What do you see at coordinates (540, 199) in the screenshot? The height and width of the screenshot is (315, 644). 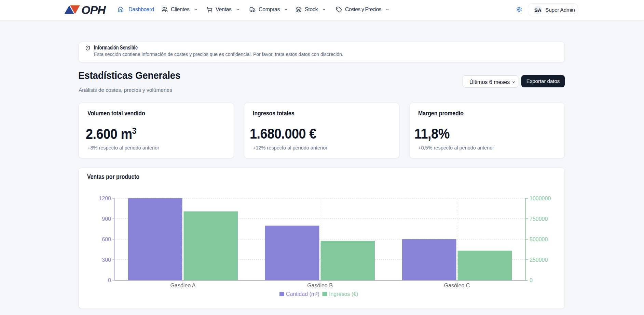 I see `svg-text: 1000000` at bounding box center [540, 199].